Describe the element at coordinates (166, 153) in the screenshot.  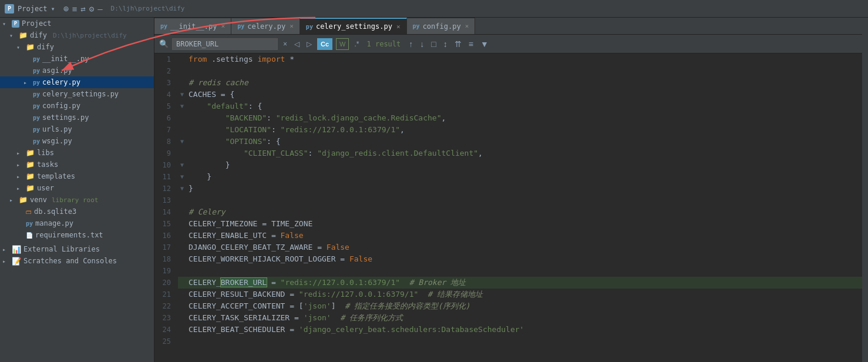
I see `line-number: 9` at that location.